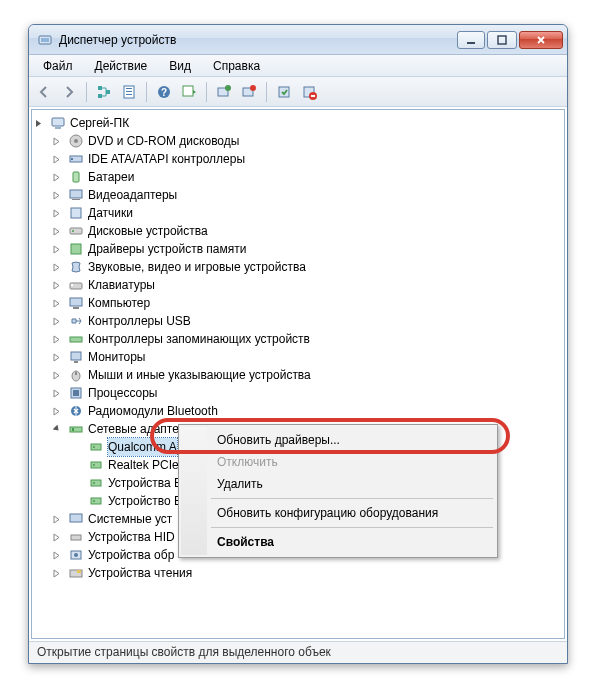 The width and height of the screenshot is (596, 677). What do you see at coordinates (541, 40) in the screenshot?
I see `close-button` at bounding box center [541, 40].